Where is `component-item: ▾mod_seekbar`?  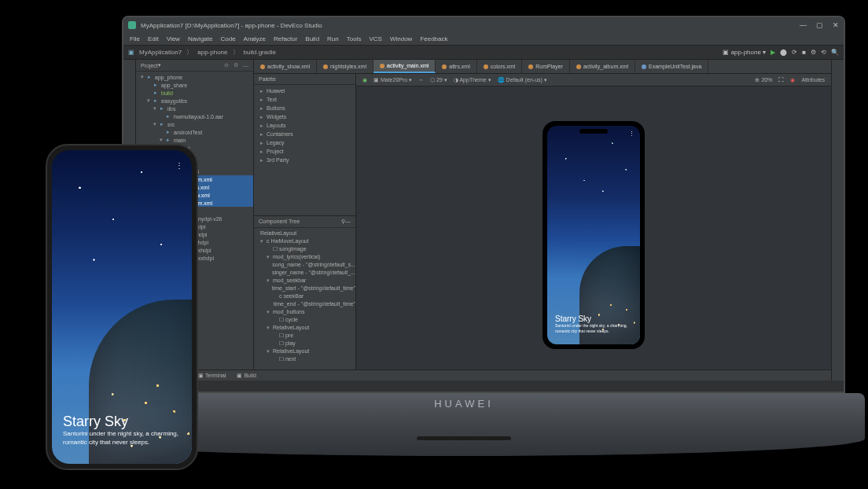 component-item: ▾mod_seekbar is located at coordinates (305, 281).